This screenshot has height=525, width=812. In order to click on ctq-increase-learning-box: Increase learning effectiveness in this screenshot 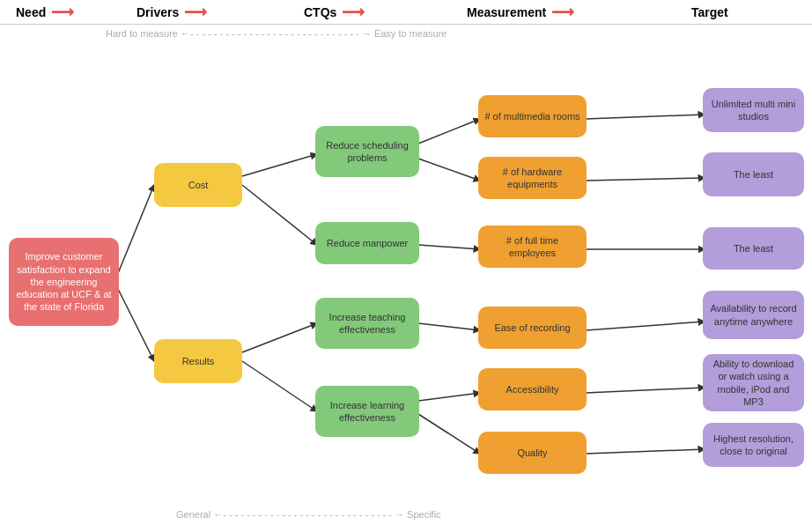, I will do `click(367, 411)`.